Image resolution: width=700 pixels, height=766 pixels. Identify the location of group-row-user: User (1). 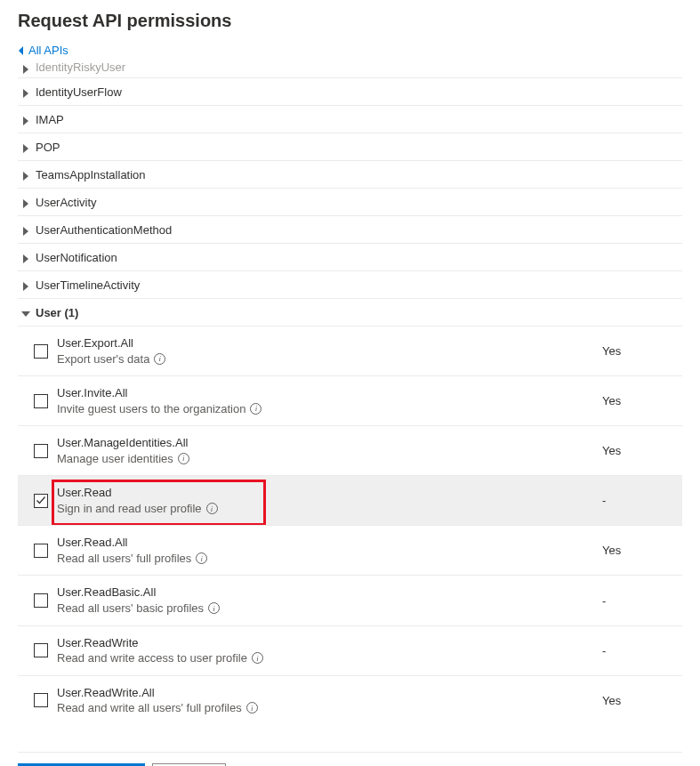
(350, 311).